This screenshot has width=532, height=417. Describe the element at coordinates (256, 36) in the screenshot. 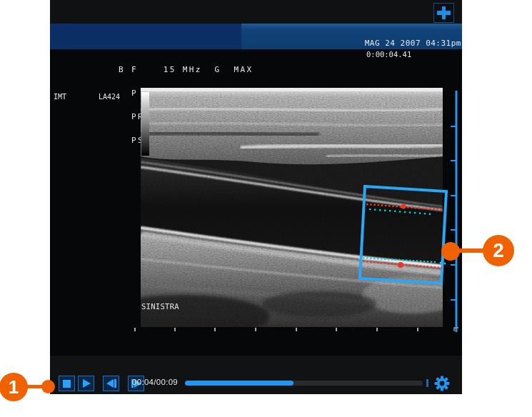

I see `title-bar: MAG 24 2007 04:31pm` at that location.